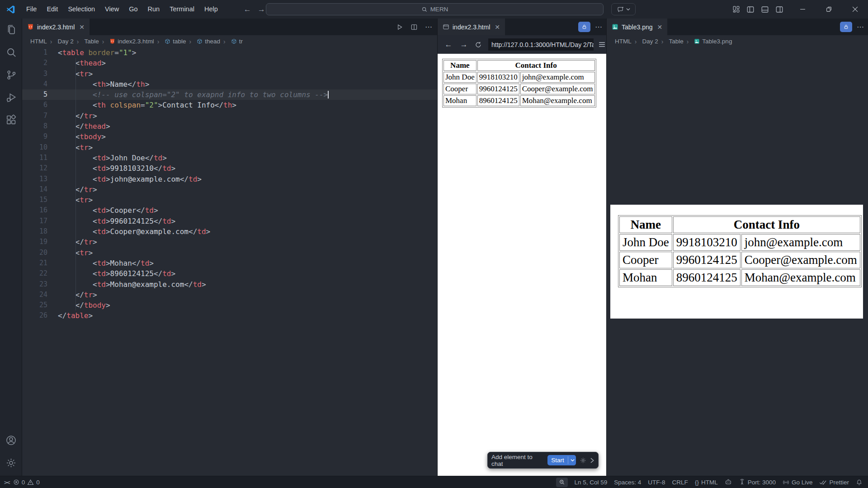 Image resolution: width=868 pixels, height=488 pixels. What do you see at coordinates (448, 45) in the screenshot?
I see `back-icon: ←` at bounding box center [448, 45].